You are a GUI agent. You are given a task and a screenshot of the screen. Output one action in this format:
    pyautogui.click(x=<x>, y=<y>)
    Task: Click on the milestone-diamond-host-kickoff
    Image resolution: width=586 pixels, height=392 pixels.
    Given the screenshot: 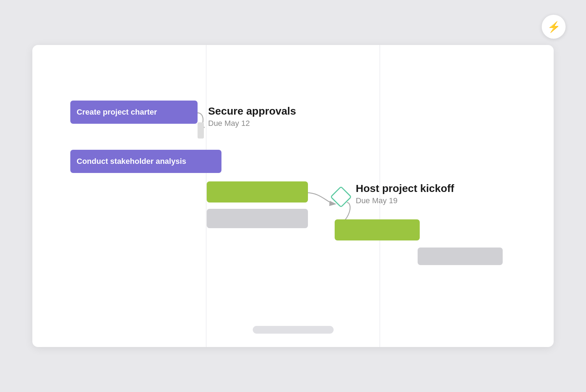 What is the action you would take?
    pyautogui.click(x=341, y=197)
    